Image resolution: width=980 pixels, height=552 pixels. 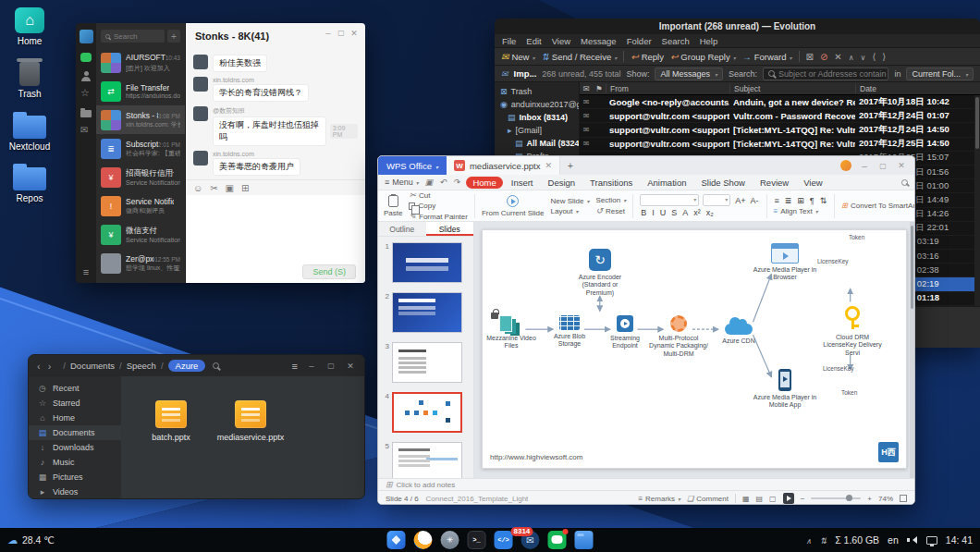 I want to click on file-item: batch.pptx, so click(x=171, y=422).